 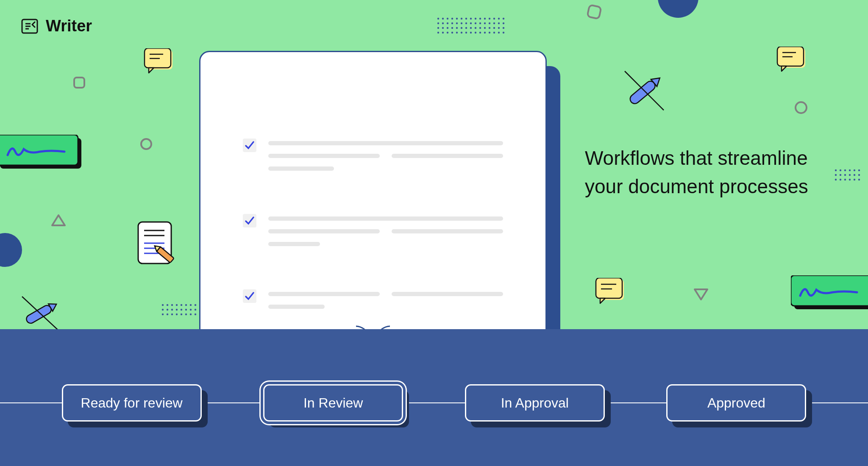 I want to click on workflow-step-in-approval: In Approval, so click(x=535, y=403).